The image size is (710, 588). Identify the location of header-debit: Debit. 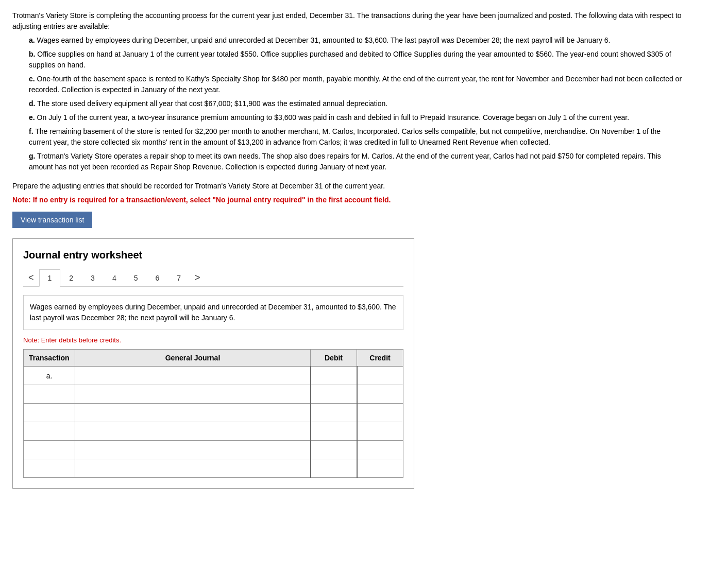
(334, 358).